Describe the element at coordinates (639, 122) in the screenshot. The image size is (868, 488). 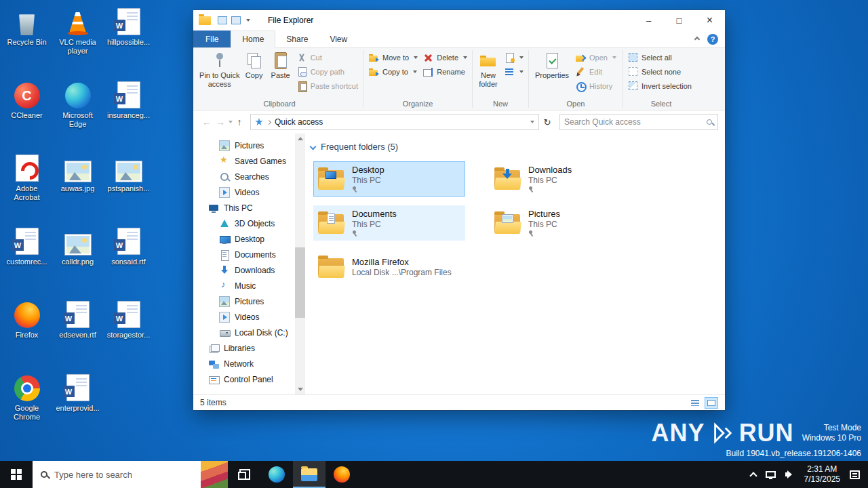
I see `explorer-search-box` at that location.